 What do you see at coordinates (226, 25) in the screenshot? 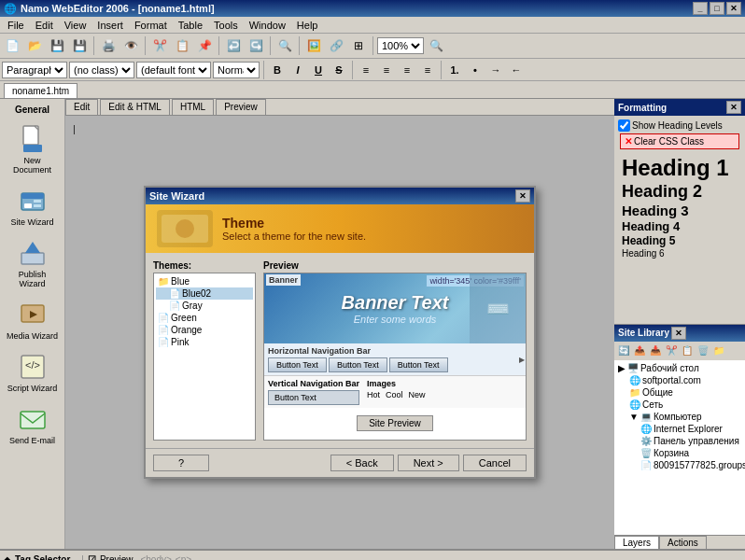
I see `menu-tools: Tools` at bounding box center [226, 25].